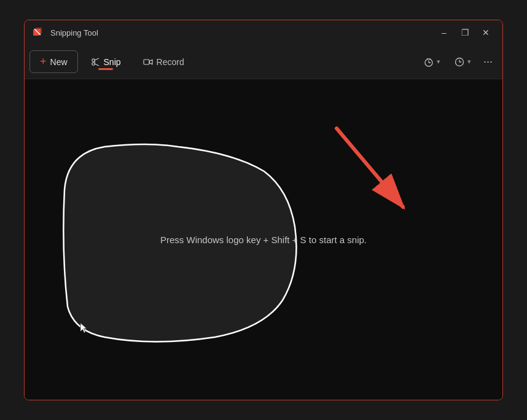 This screenshot has width=527, height=420. What do you see at coordinates (488, 61) in the screenshot?
I see `more-options-button: ···` at bounding box center [488, 61].